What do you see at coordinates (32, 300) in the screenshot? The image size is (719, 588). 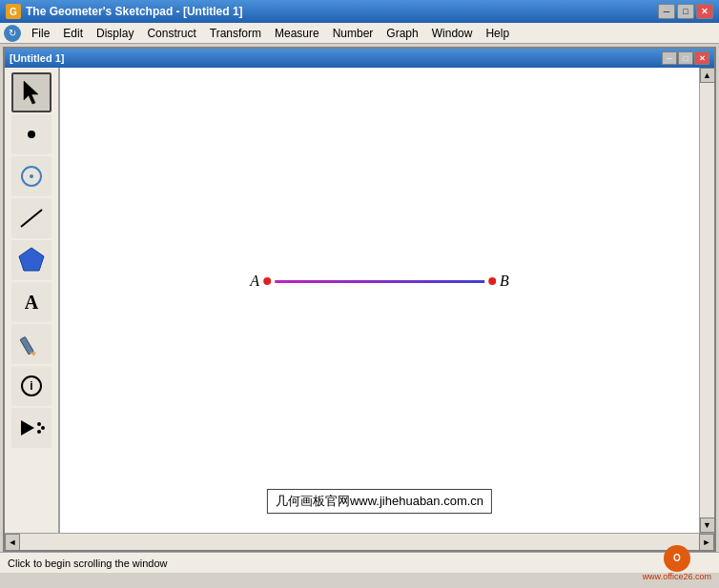 I see `toolbar: A i` at bounding box center [32, 300].